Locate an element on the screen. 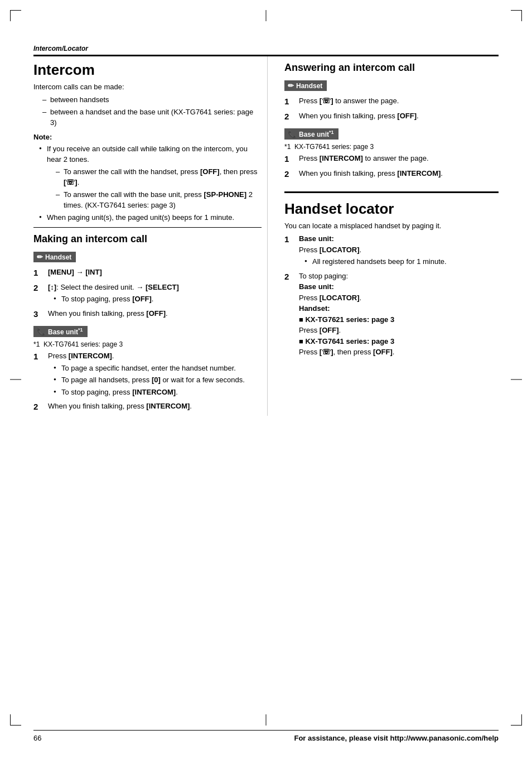  handset-badge-label: Handset is located at coordinates (58, 257).